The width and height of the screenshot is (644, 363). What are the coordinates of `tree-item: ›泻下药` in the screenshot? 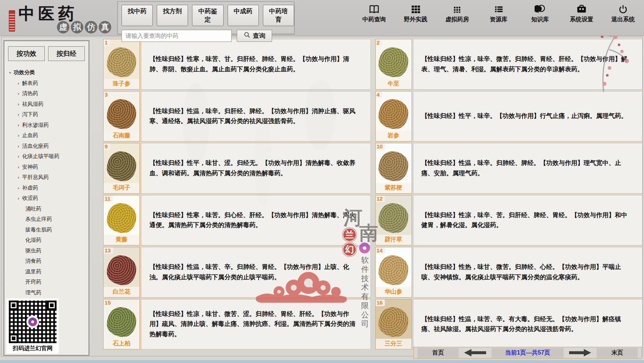 It's located at (53, 115).